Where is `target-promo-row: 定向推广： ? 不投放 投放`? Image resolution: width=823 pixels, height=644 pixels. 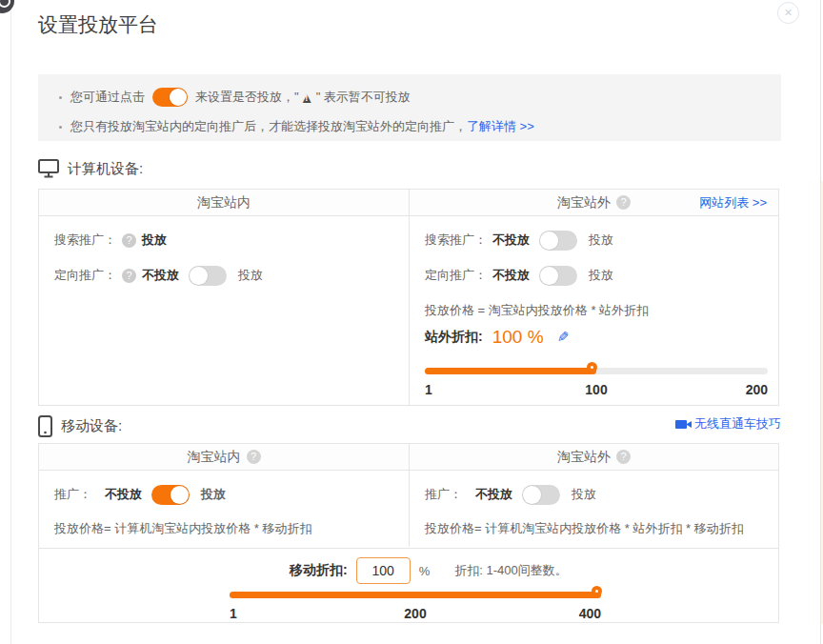 target-promo-row: 定向推广： ? 不投放 投放 is located at coordinates (158, 275).